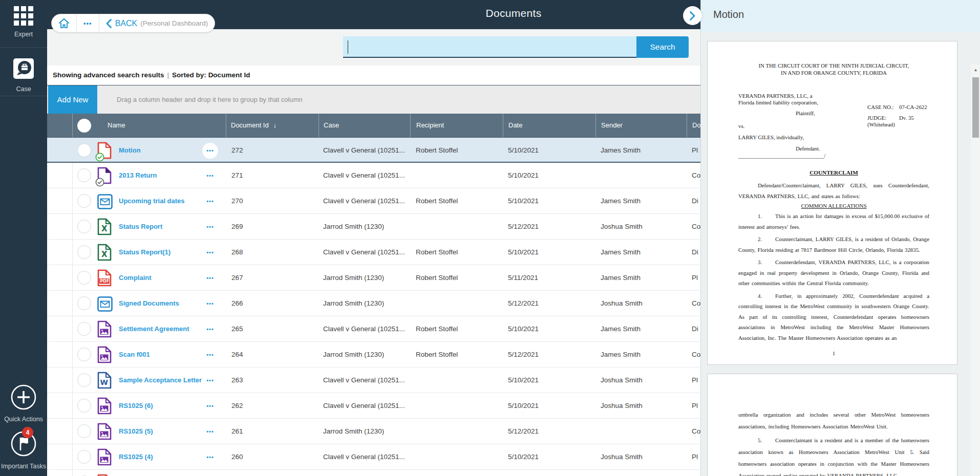  What do you see at coordinates (275, 227) in the screenshot?
I see `document-id-cell: 269` at bounding box center [275, 227].